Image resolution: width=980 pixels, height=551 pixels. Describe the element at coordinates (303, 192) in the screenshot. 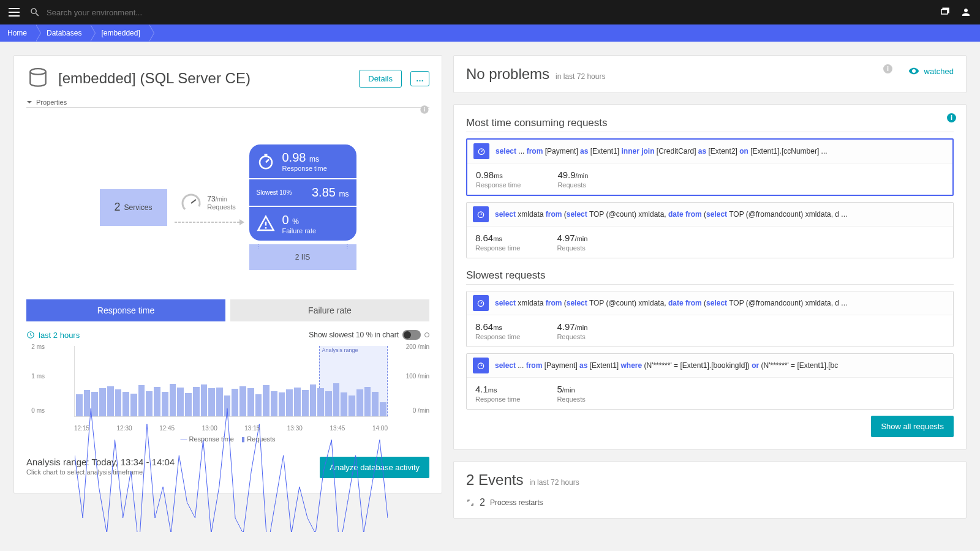

I see `slowest-tile: Slowest 10% 3.85 ms` at that location.